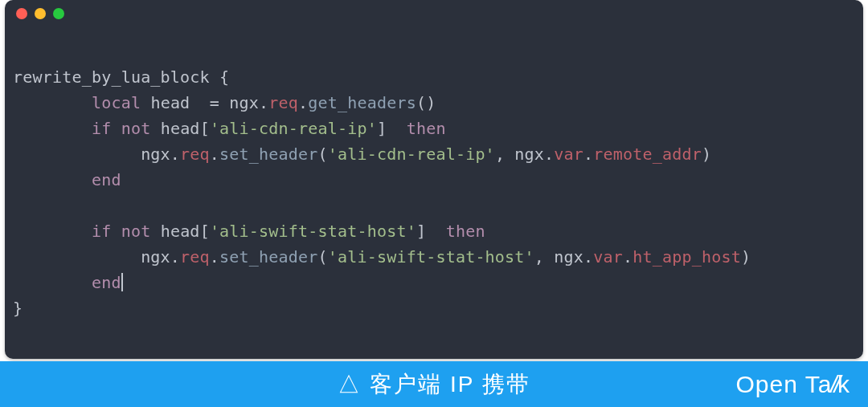 The image size is (868, 407). Describe the element at coordinates (116, 77) in the screenshot. I see `code-token: rewrite_by_lua_block` at that location.